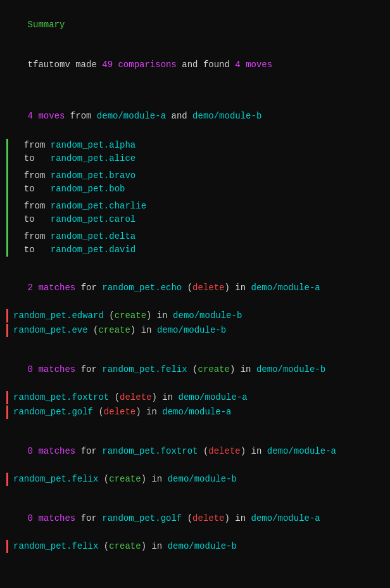 Image resolution: width=390 pixels, height=588 pixels. Describe the element at coordinates (286, 518) in the screenshot. I see `match-3-module: demo/module-a` at that location.